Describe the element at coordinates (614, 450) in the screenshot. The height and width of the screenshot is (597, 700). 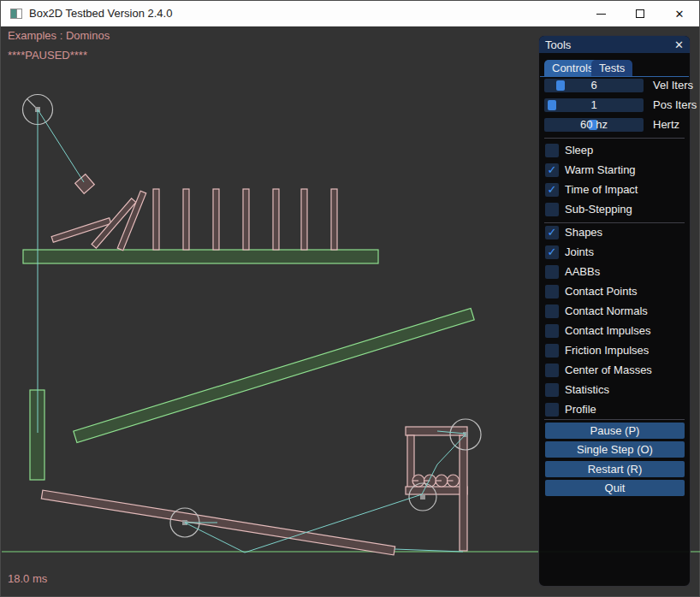
I see `single-step-button: Single Step (O)` at that location.